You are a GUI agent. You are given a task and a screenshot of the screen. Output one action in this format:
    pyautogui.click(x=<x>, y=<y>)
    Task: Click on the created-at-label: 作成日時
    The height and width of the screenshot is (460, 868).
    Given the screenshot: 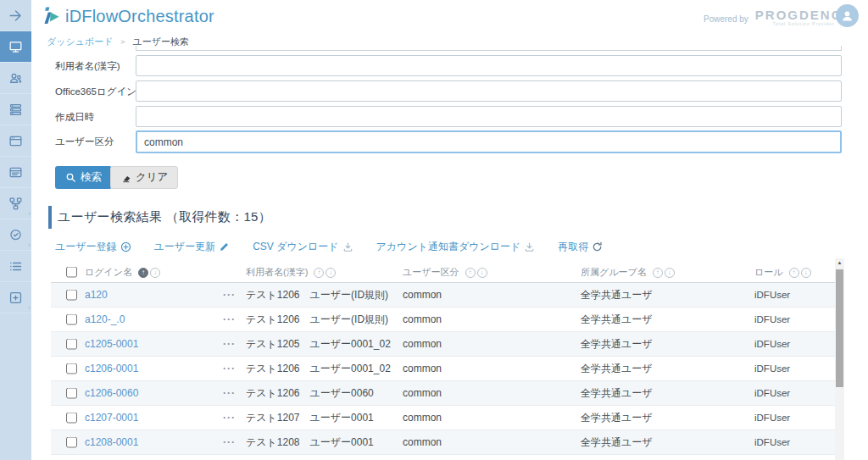 What is the action you would take?
    pyautogui.click(x=75, y=117)
    